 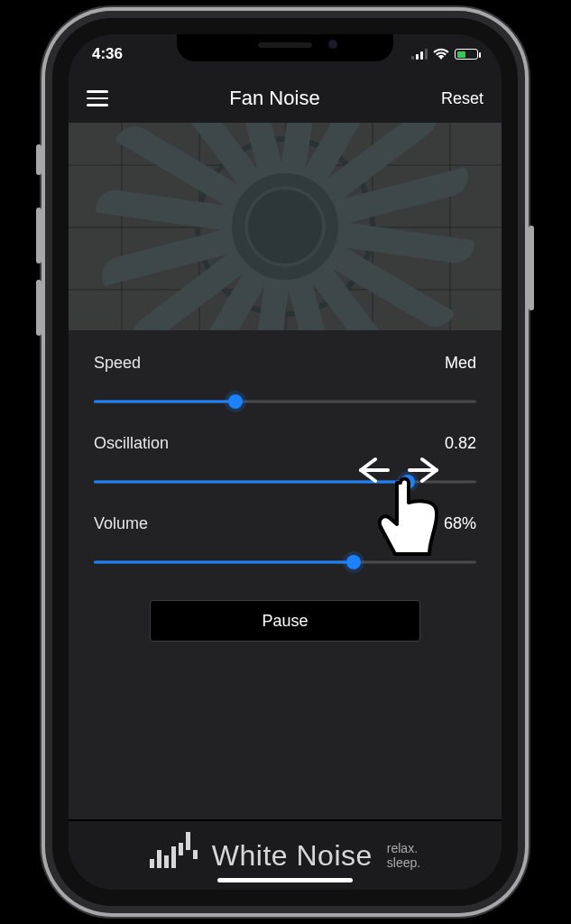 What do you see at coordinates (460, 523) in the screenshot?
I see `volume-value: 68%` at bounding box center [460, 523].